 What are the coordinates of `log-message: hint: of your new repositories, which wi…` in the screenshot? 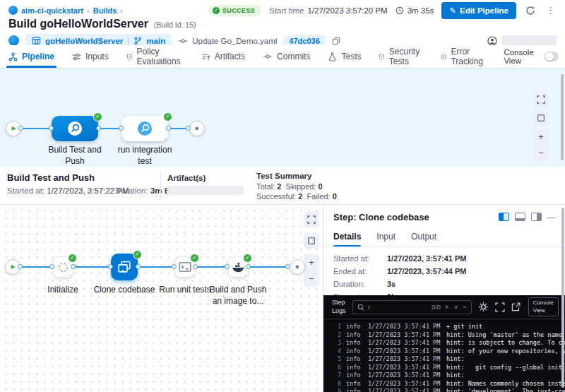 It's located at (506, 352).